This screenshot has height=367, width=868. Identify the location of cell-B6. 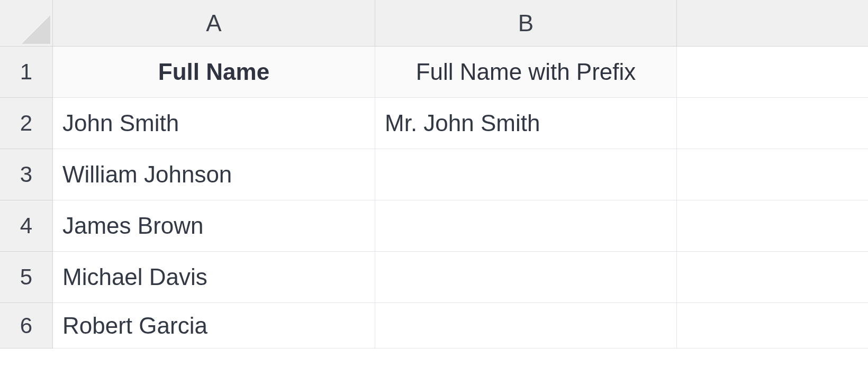
(526, 326).